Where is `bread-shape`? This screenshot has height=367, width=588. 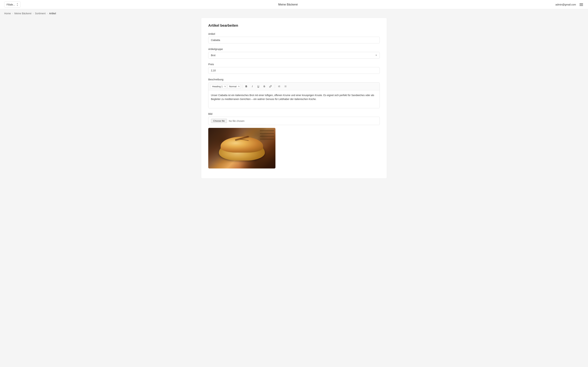 bread-shape is located at coordinates (242, 148).